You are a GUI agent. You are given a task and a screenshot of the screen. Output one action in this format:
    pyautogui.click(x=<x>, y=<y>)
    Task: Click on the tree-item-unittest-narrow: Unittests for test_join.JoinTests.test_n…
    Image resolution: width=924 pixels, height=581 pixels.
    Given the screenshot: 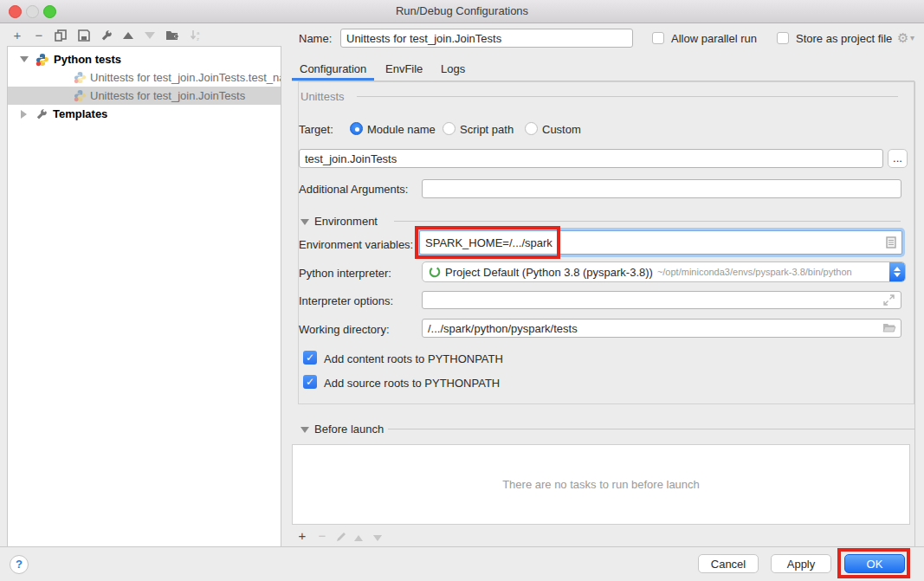 What is the action you would take?
    pyautogui.click(x=144, y=78)
    